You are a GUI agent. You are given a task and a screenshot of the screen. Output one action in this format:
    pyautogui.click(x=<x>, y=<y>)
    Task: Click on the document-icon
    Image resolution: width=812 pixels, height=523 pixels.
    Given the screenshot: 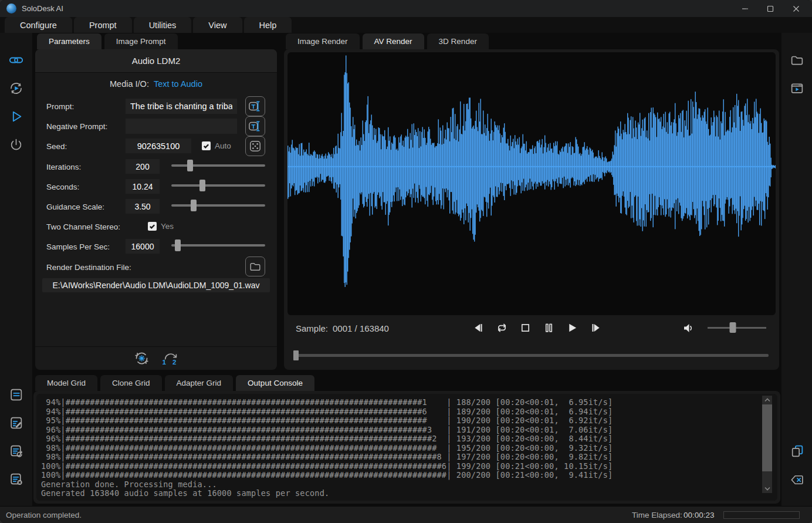 What is the action you would take?
    pyautogui.click(x=16, y=394)
    